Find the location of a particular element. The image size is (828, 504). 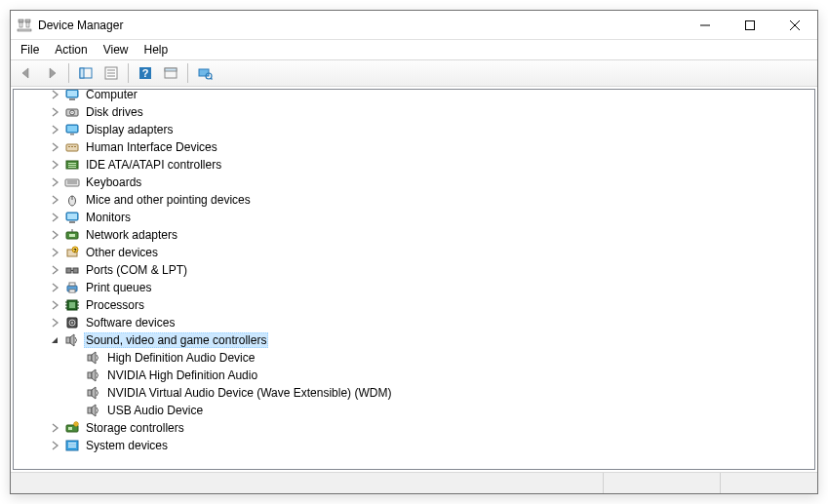

toolbar-separator is located at coordinates (68, 73).